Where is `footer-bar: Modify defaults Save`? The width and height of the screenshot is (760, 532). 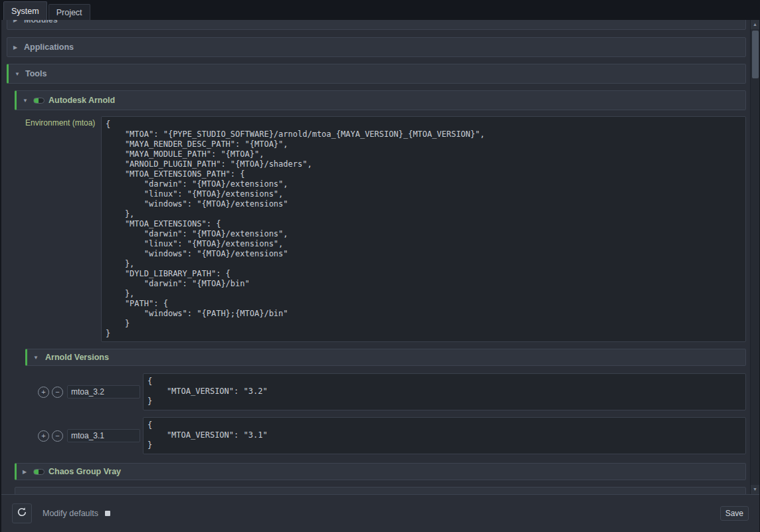 footer-bar: Modify defaults Save is located at coordinates (380, 513).